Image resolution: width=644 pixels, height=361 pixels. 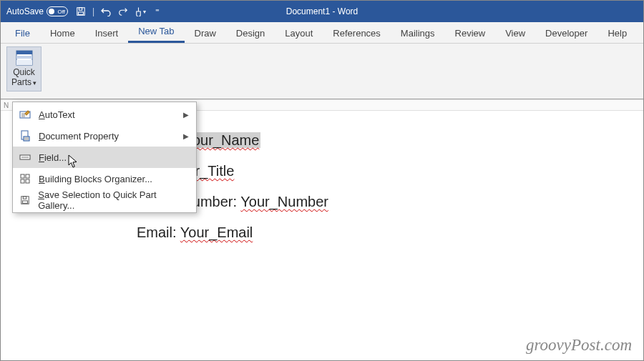 What do you see at coordinates (217, 232) in the screenshot?
I see `field-value: Your_Email` at bounding box center [217, 232].